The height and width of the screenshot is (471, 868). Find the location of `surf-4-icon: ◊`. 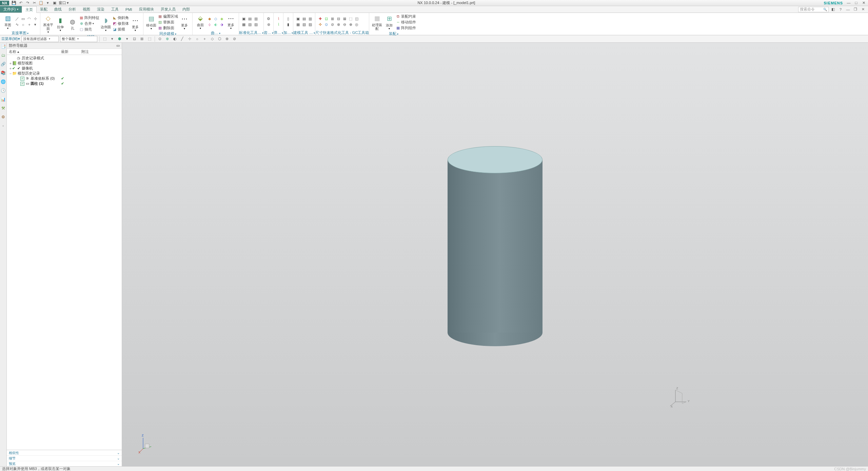

surf-4-icon: ◊ is located at coordinates (210, 25).